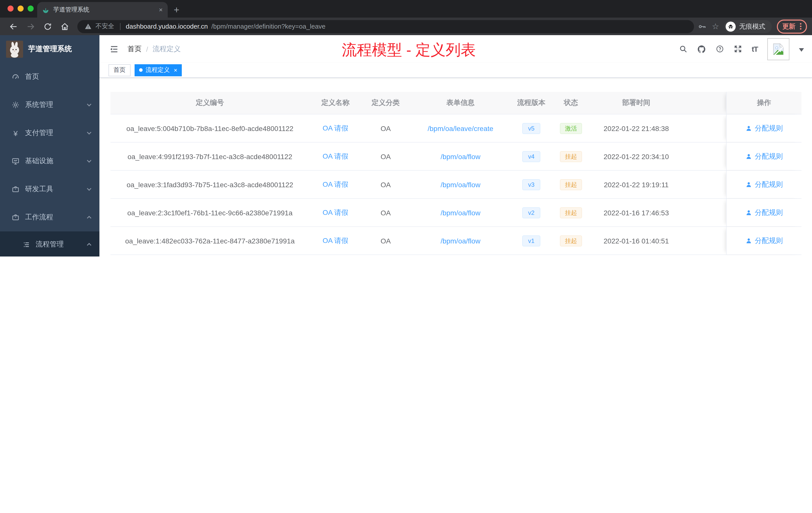 This screenshot has height=513, width=812. Describe the element at coordinates (50, 161) in the screenshot. I see `sidebar-item-infrastructure: 基础设施` at that location.